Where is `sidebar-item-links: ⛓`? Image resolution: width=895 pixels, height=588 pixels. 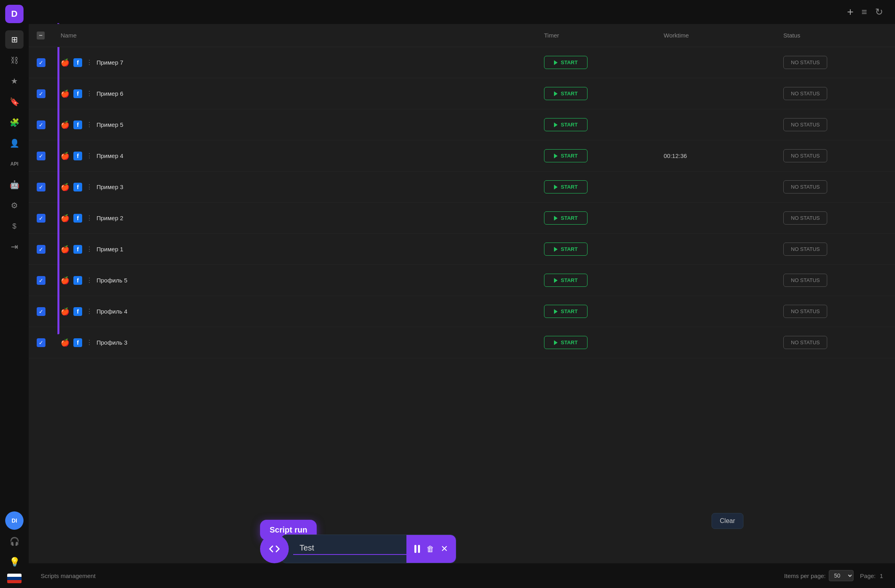 sidebar-item-links: ⛓ is located at coordinates (14, 60).